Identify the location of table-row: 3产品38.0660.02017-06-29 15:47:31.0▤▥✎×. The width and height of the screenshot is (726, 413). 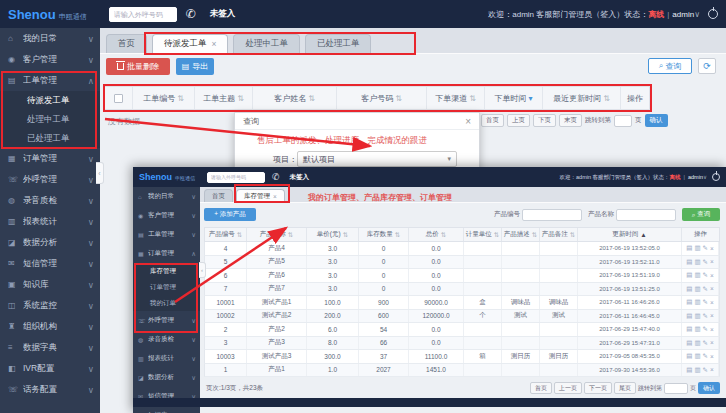
(462, 344).